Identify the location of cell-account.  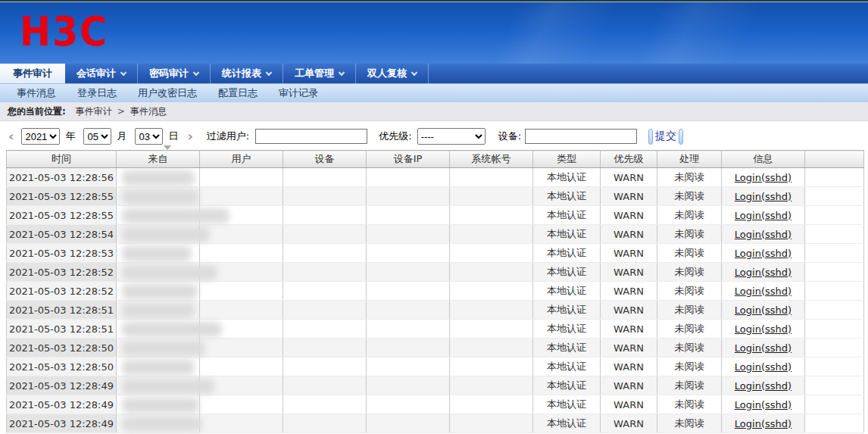
(492, 215).